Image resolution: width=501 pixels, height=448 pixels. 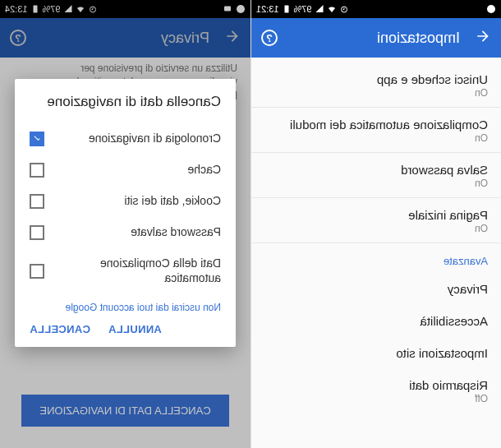 I want to click on messenger-icon, so click(x=491, y=9).